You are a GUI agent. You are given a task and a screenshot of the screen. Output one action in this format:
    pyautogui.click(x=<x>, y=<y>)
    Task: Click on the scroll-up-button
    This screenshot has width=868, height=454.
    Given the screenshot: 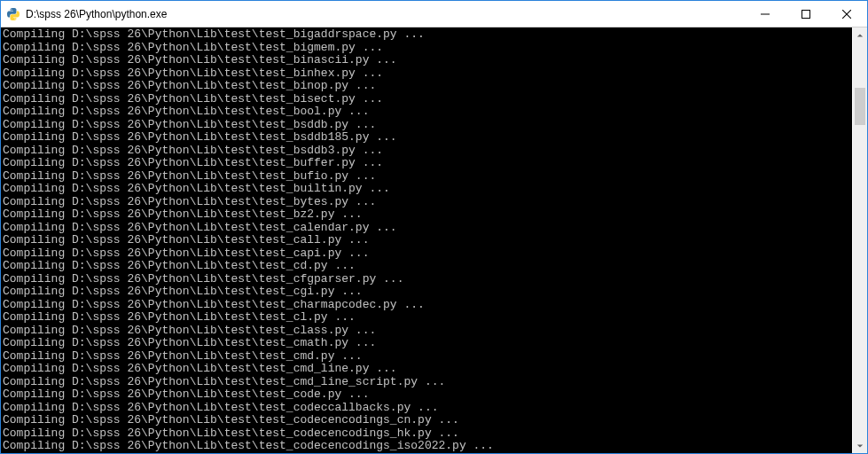 What is the action you would take?
    pyautogui.click(x=860, y=35)
    